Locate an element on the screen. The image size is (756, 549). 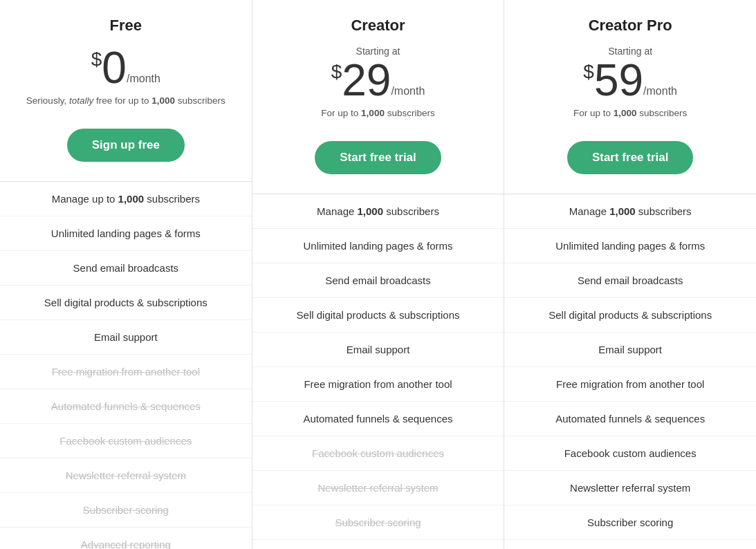
feature-item-creator-pro-4: Email support is located at coordinates (630, 350).